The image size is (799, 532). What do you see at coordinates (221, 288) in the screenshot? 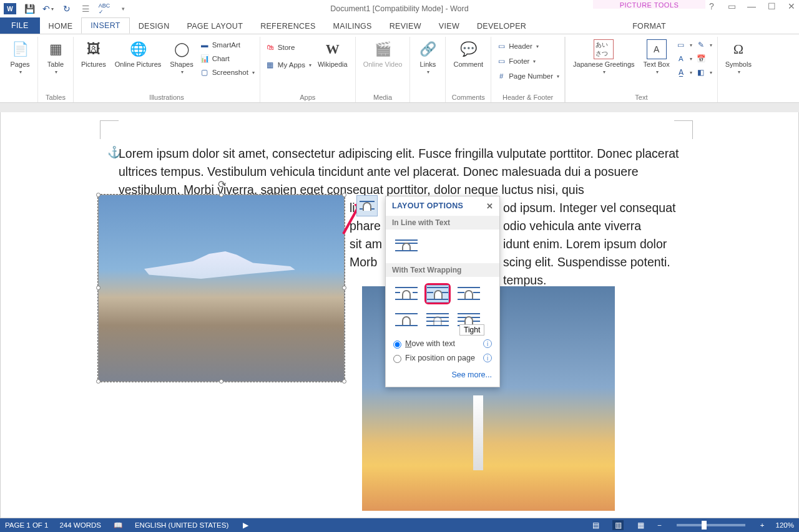
I see `selected-image-plane` at bounding box center [221, 288].